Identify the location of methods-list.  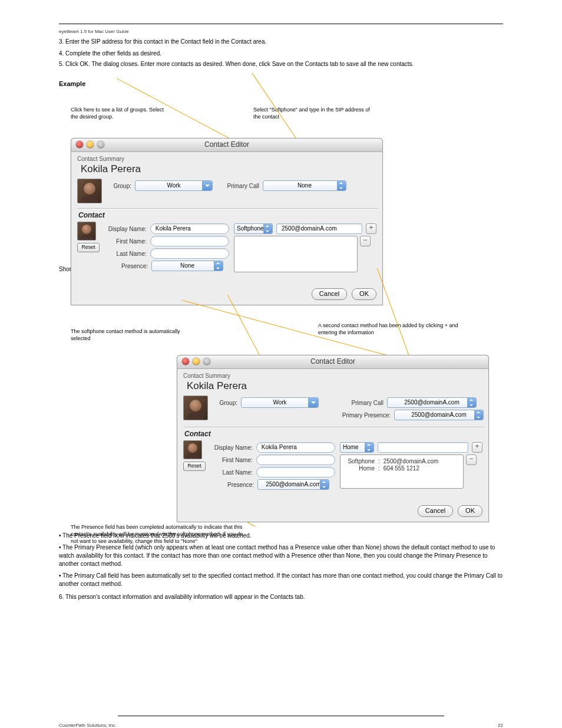
(296, 254).